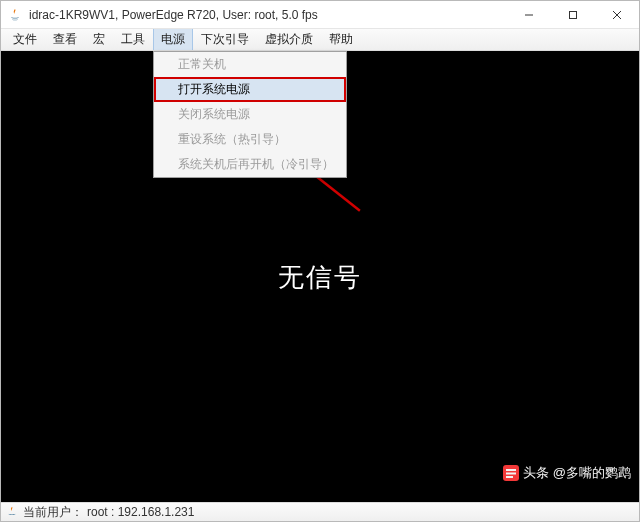 The image size is (640, 522). Describe the element at coordinates (65, 40) in the screenshot. I see `menu-view: 查看` at that location.